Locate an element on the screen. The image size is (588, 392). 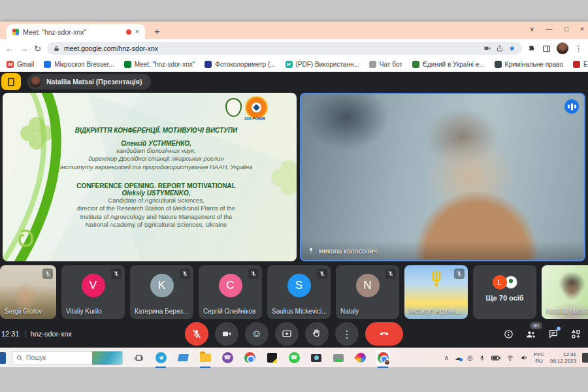
chat-button is located at coordinates (553, 334).